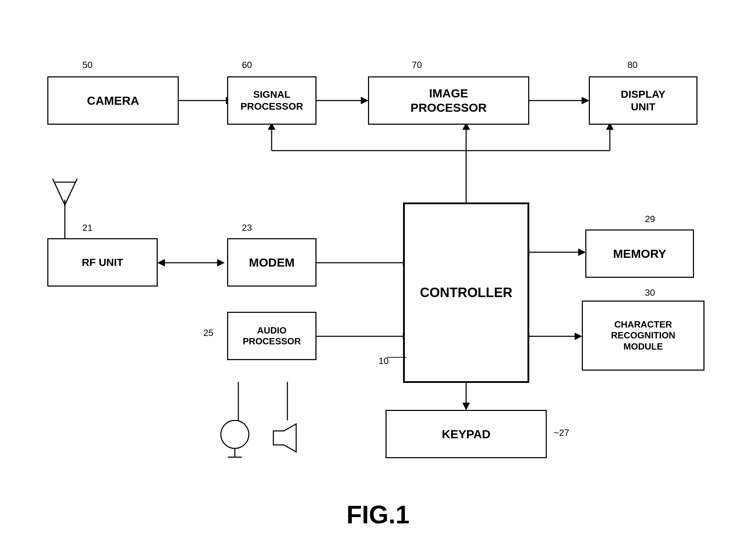 This screenshot has height=557, width=756. Describe the element at coordinates (235, 438) in the screenshot. I see `microphone-icon` at that location.